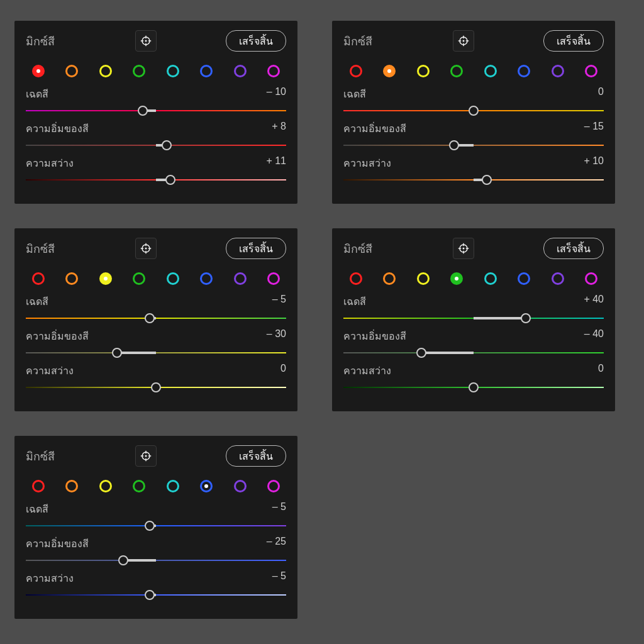  I want to click on panel-blue: มิกซ์สี เสร็จสิ้น เฉดสี – 5, so click(156, 527).